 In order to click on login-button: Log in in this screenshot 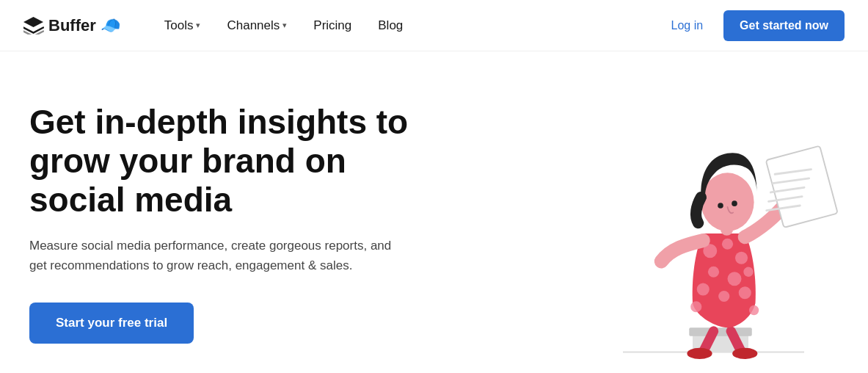, I will do `click(688, 26)`.